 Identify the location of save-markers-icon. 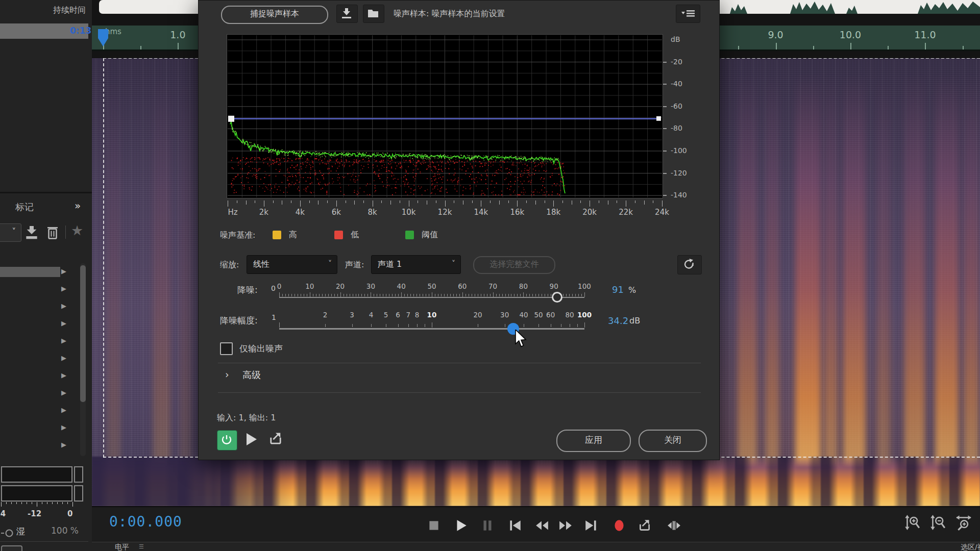
(32, 232).